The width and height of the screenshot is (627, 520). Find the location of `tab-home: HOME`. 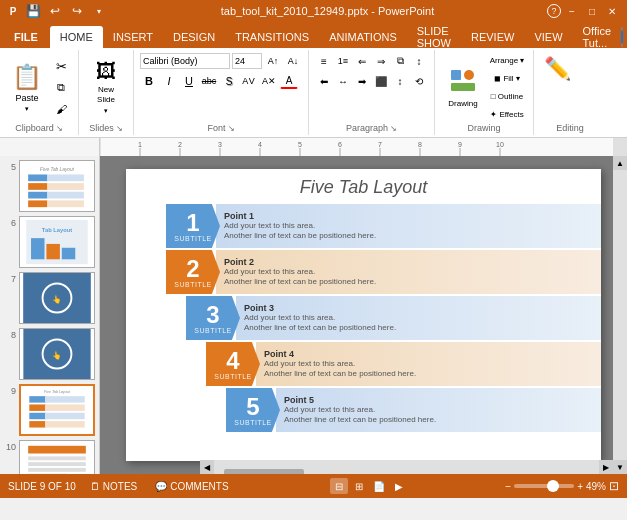

tab-home: HOME is located at coordinates (76, 37).